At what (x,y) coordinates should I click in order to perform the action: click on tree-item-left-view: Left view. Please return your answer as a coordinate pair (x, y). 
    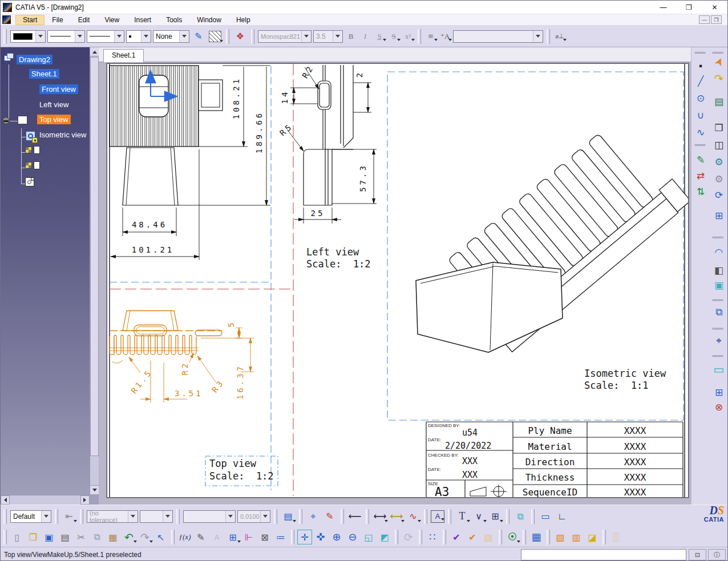
    Looking at the image, I should click on (54, 105).